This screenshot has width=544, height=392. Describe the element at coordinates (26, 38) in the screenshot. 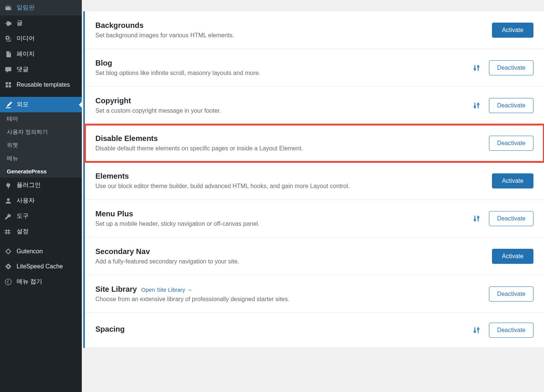

I see `sidebar-label: 미디어` at that location.